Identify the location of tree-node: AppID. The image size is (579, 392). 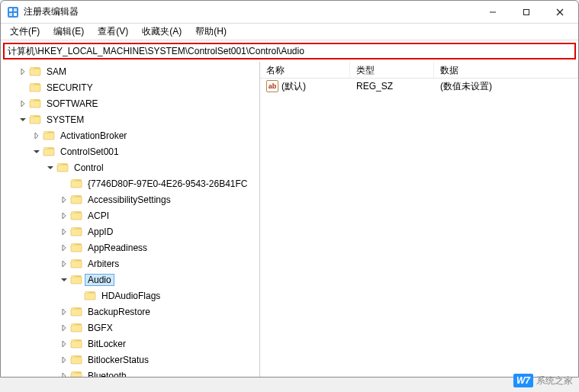
(130, 232).